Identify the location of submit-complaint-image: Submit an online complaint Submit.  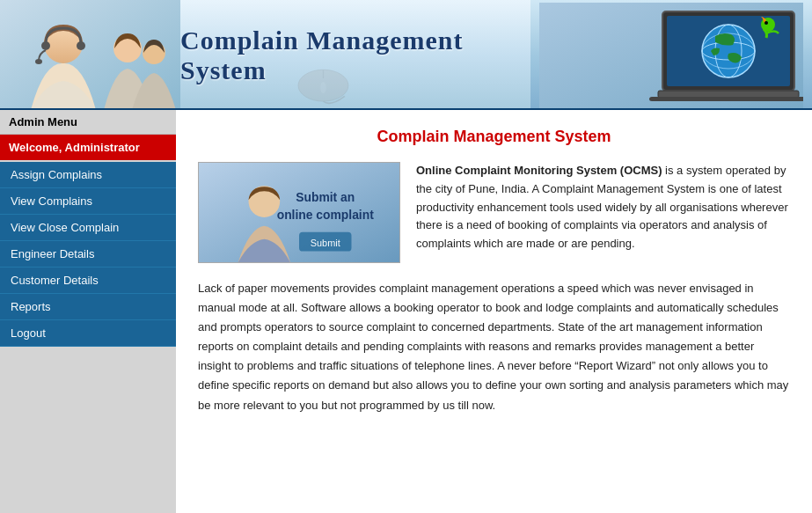
(299, 213).